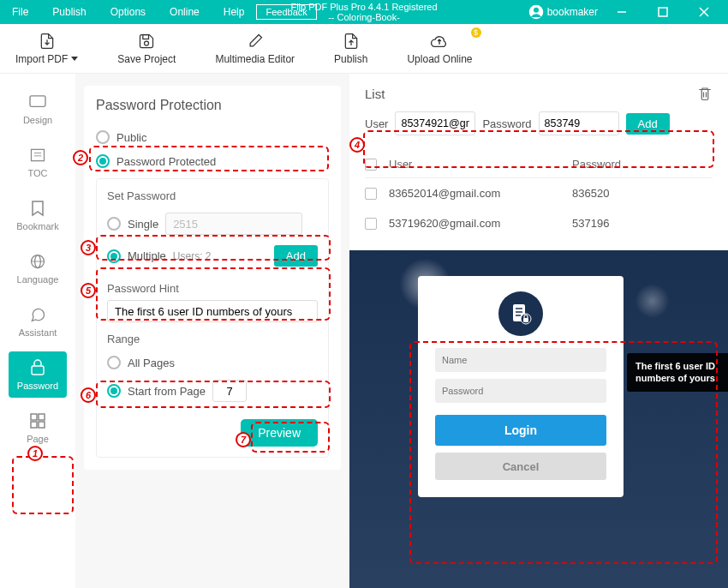  What do you see at coordinates (146, 49) in the screenshot?
I see `save-project-button: Save Project` at bounding box center [146, 49].